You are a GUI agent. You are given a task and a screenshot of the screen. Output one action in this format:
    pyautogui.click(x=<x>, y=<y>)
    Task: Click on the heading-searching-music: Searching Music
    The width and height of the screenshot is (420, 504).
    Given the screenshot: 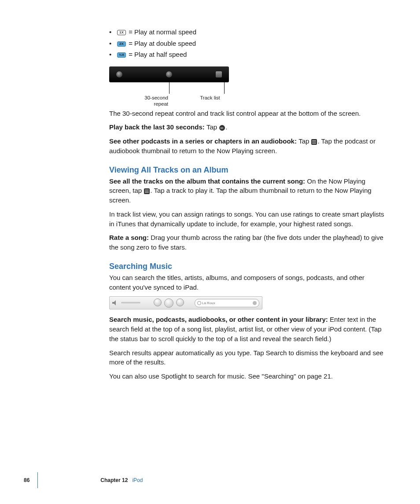 What is the action you would take?
    pyautogui.click(x=247, y=267)
    